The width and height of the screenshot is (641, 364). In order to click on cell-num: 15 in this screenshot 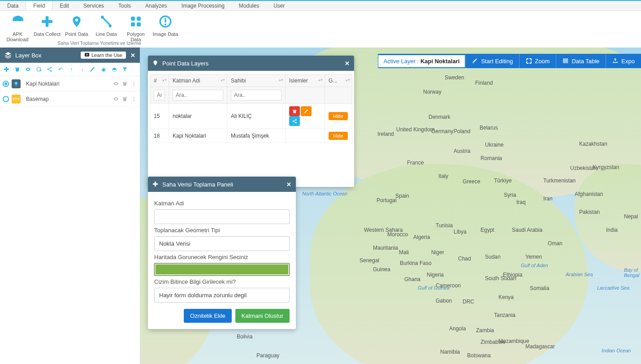, I will do `click(160, 117)`.